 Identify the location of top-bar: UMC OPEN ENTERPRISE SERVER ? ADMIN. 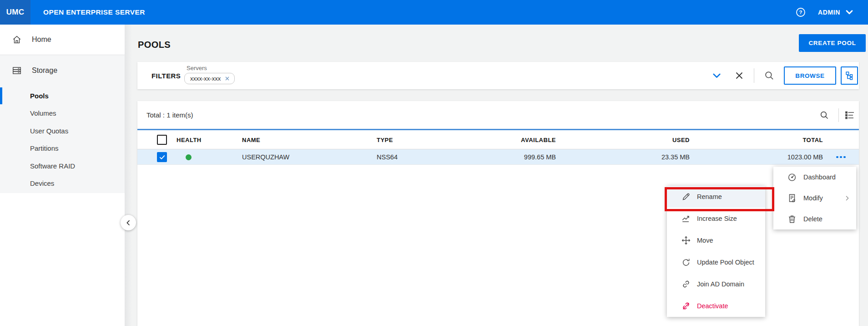
(434, 12).